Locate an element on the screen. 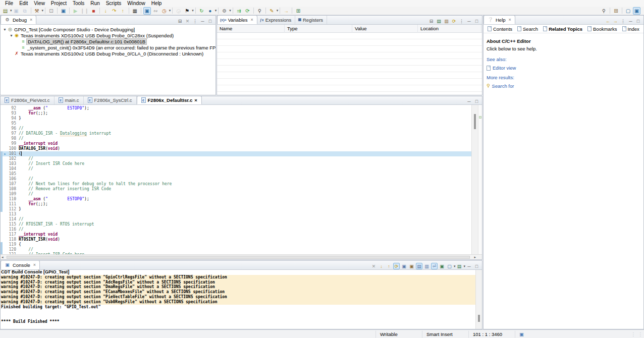  view-menu-icon: ⋮ is located at coordinates (195, 21).